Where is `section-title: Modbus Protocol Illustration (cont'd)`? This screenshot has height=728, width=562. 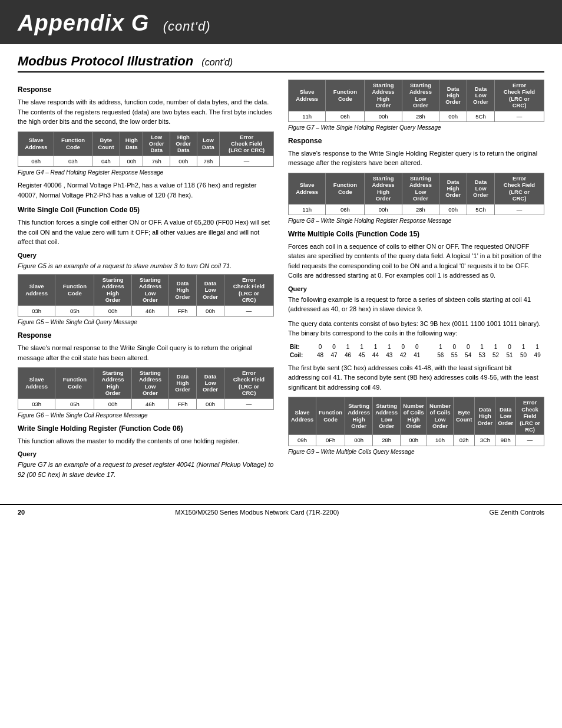 section-title: Modbus Protocol Illustration (cont'd) is located at coordinates (281, 63).